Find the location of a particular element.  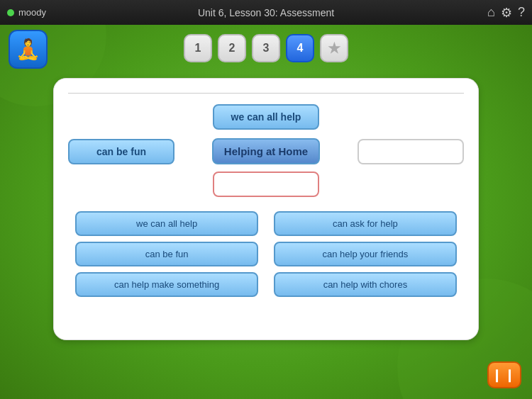

right-answer-slot is located at coordinates (411, 152).